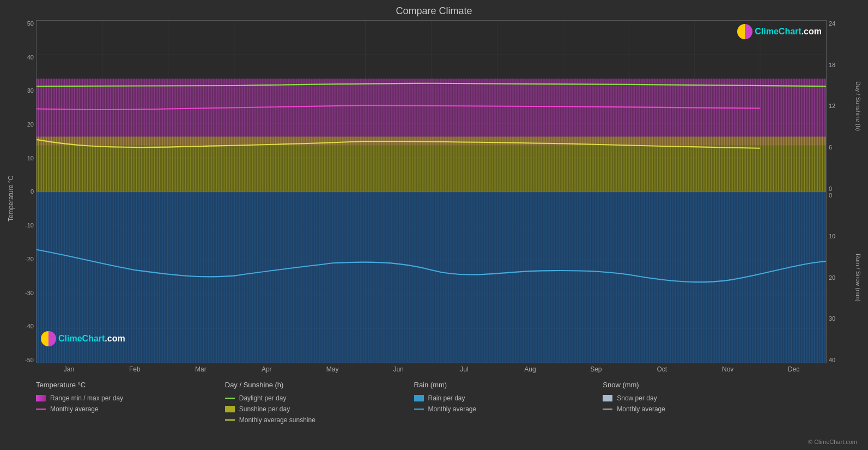 This screenshot has height=450, width=868. I want to click on chart-title: Compare Climate, so click(434, 11).